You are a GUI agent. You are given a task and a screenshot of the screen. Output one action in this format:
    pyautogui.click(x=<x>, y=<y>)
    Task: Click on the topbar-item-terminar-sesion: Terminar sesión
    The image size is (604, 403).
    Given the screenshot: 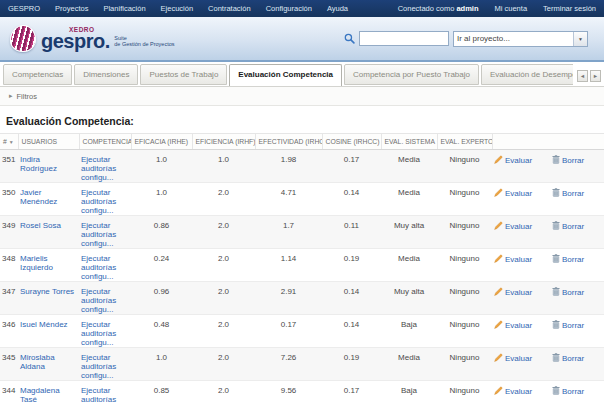 What is the action you would take?
    pyautogui.click(x=570, y=8)
    